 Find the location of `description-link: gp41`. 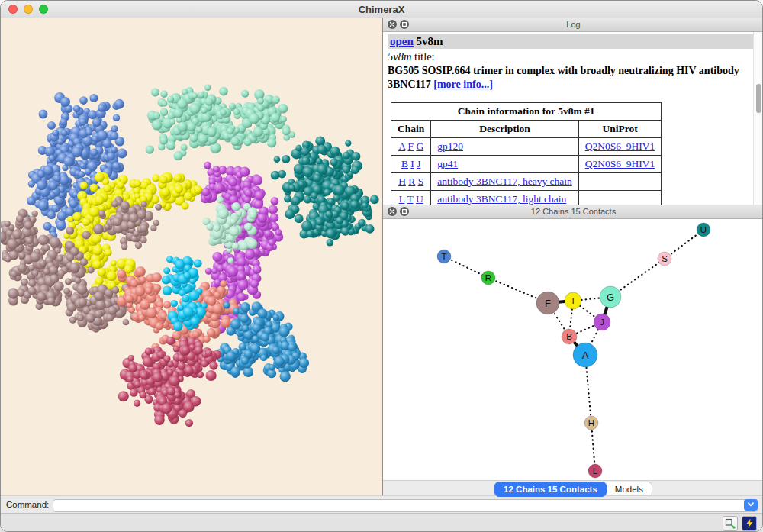

description-link: gp41 is located at coordinates (447, 163).